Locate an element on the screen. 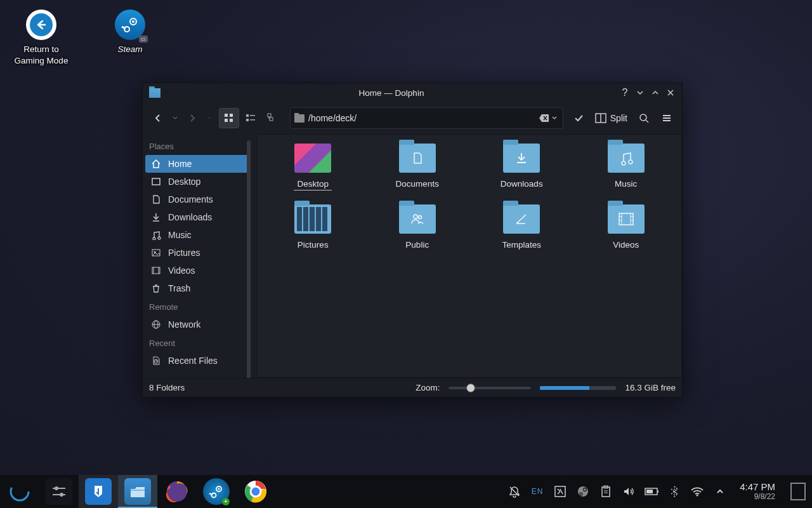 This screenshot has height=508, width=812. split-view-button: Split is located at coordinates (612, 118).